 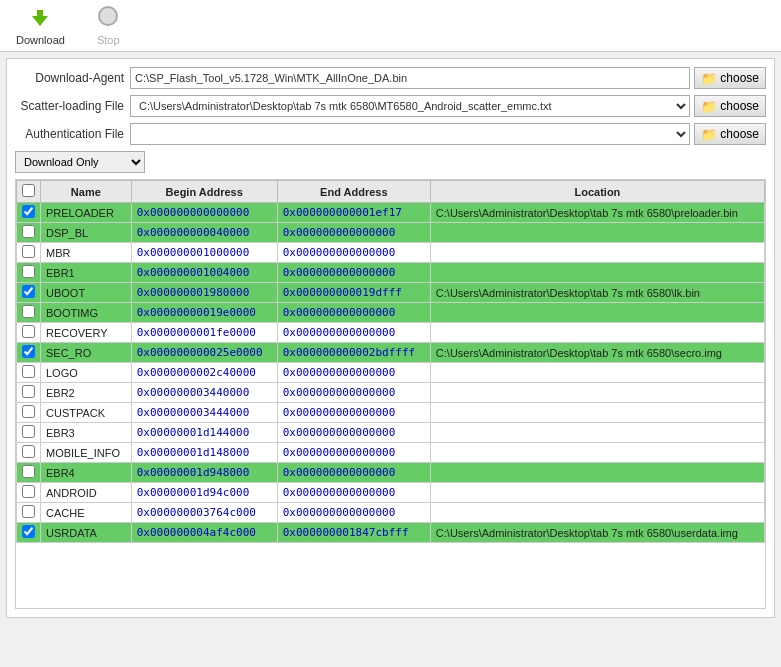 I want to click on row-begin-addr: 0x0000000001fe0000, so click(x=204, y=333).